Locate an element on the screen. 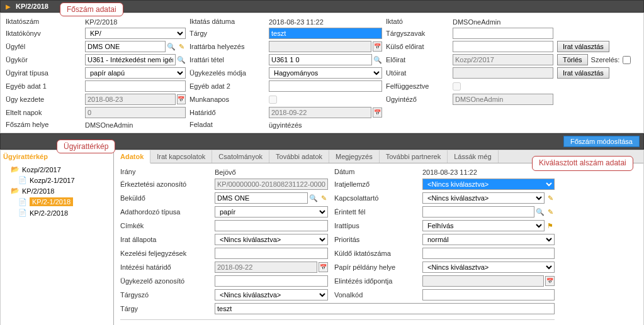  egyeb2-input is located at coordinates (325, 86).